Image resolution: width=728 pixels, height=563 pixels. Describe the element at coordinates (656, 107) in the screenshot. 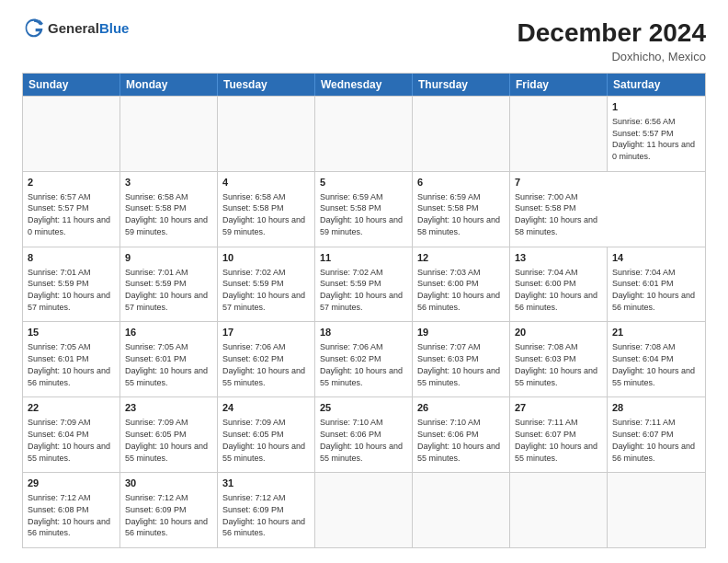

I see `day-number: 1` at that location.